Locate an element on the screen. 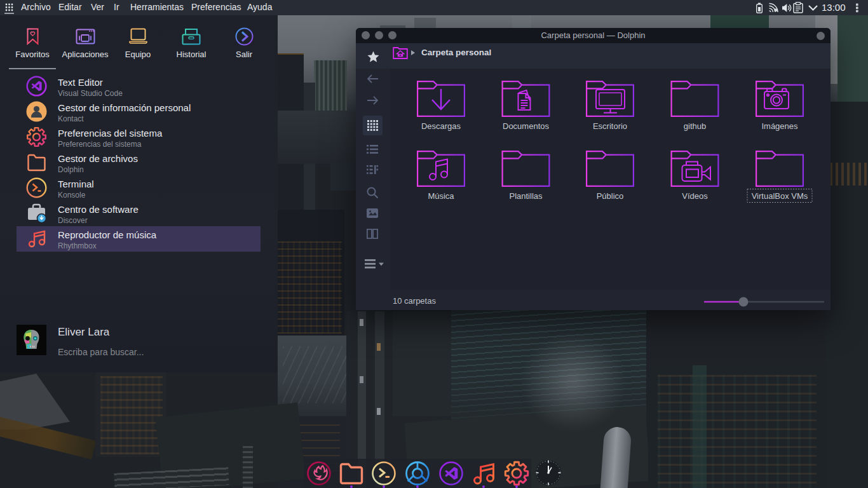 This screenshot has width=868, height=488. svg-text: Imágenes is located at coordinates (780, 126).